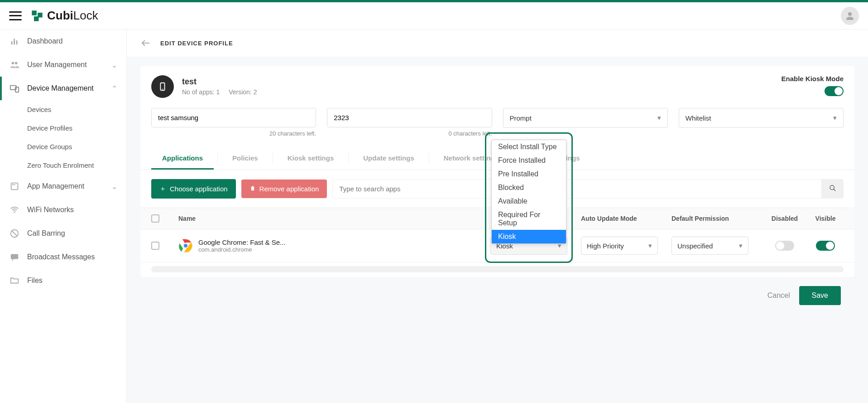 This screenshot has height=403, width=868. I want to click on sidebar-sub-devices: Devices, so click(77, 110).